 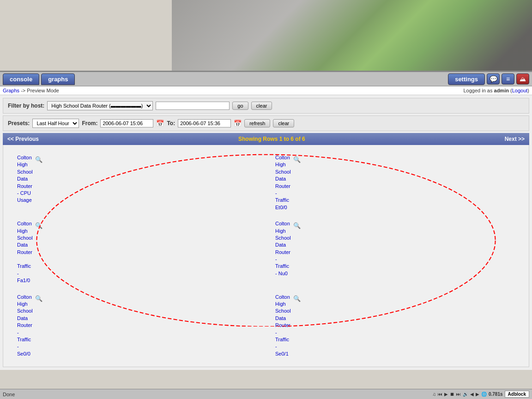 What do you see at coordinates (352, 36) in the screenshot?
I see `browser-banner` at bounding box center [352, 36].